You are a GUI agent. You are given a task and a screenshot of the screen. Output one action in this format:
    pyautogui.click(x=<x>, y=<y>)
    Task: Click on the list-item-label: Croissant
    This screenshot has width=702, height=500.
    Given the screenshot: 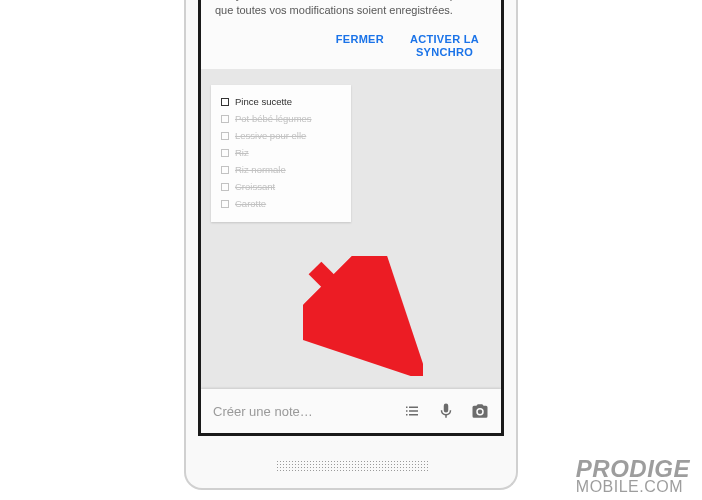 What is the action you would take?
    pyautogui.click(x=255, y=186)
    